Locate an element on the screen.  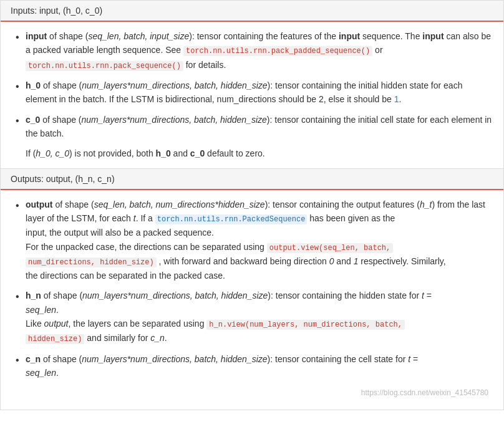
list-item: c_0 of shape (num_layers*num_directions,… is located at coordinates (252, 127).